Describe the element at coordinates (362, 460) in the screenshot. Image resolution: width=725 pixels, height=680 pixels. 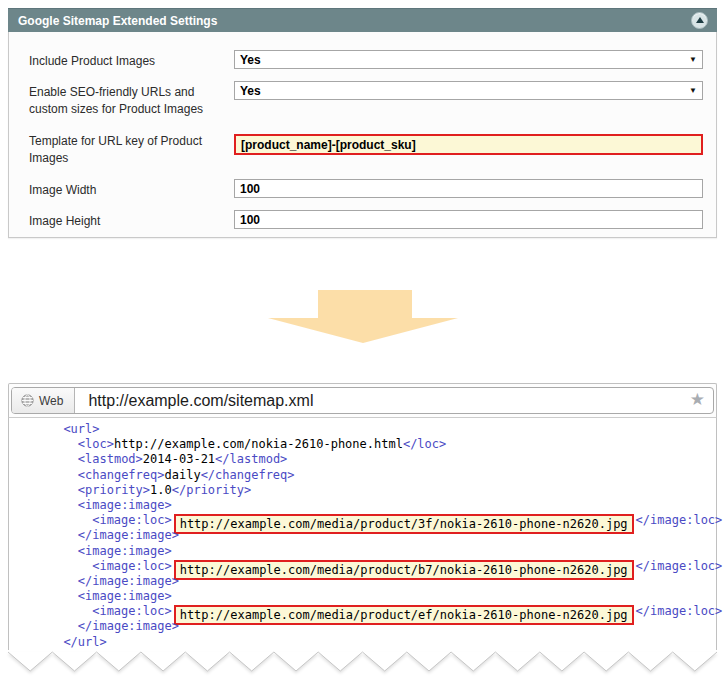
I see `xml-line: <lastmod>2014-03-21</lastmod>` at that location.